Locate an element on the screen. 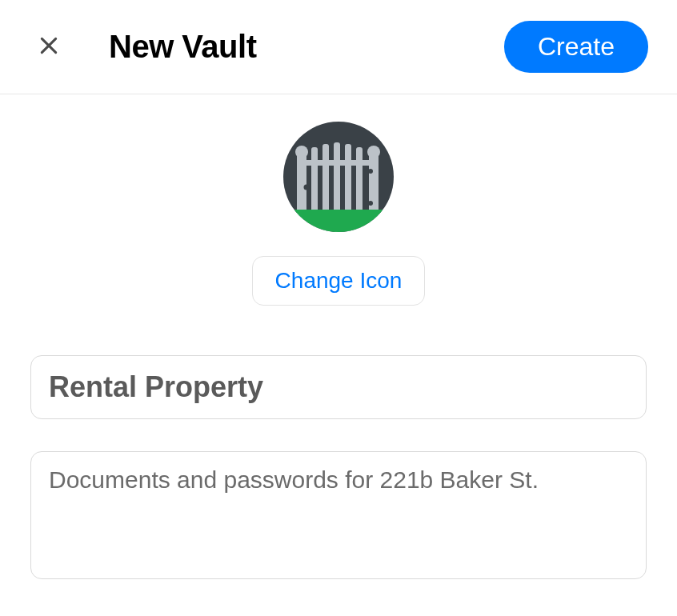  close-button is located at coordinates (49, 46).